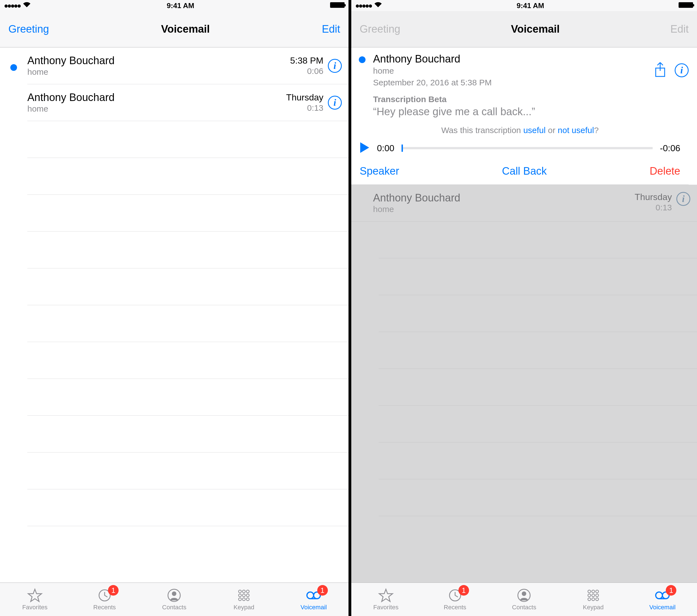 This screenshot has width=697, height=616. What do you see at coordinates (174, 607) in the screenshot?
I see `tab-label: Contacts` at bounding box center [174, 607].